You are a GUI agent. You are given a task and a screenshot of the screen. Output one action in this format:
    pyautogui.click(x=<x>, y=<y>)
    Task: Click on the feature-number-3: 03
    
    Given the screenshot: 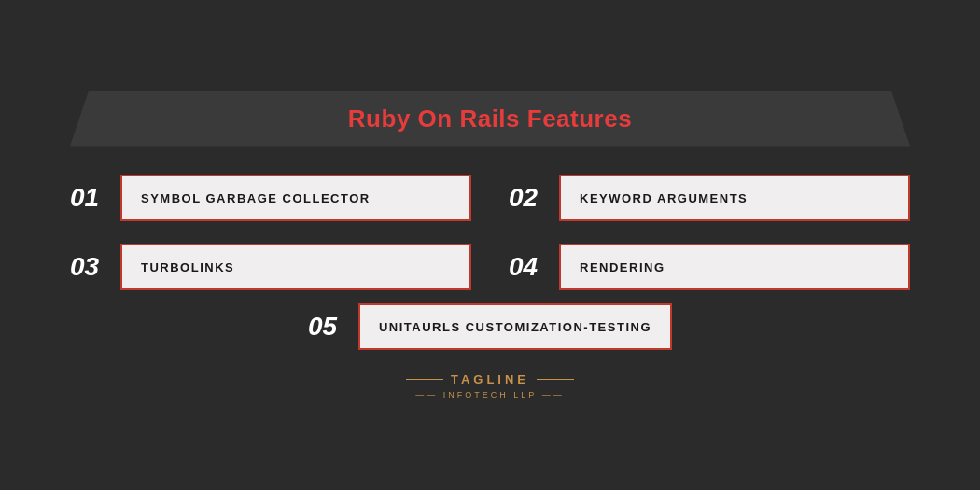 What is the action you would take?
    pyautogui.click(x=89, y=267)
    